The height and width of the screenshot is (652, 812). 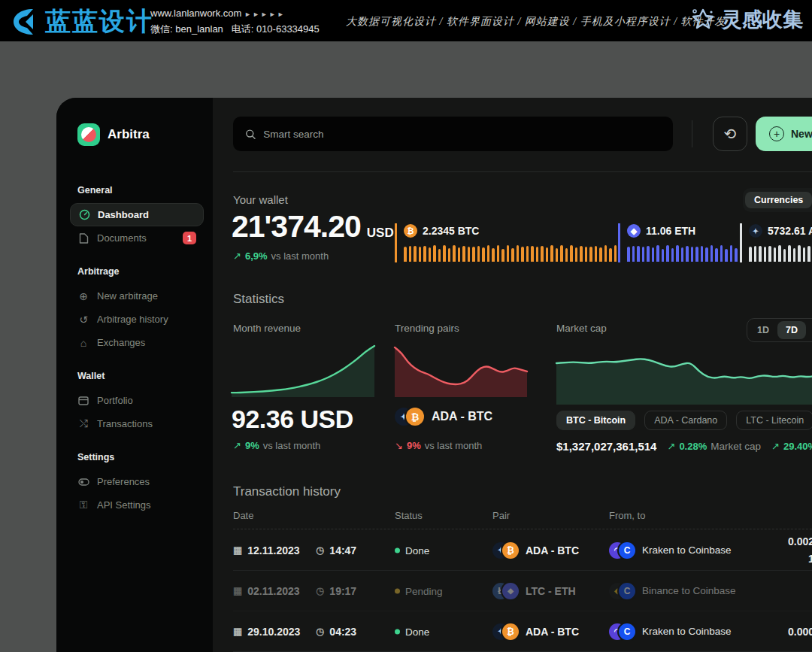 What do you see at coordinates (121, 343) in the screenshot?
I see `sidebar-item-label: Exchanges` at bounding box center [121, 343].